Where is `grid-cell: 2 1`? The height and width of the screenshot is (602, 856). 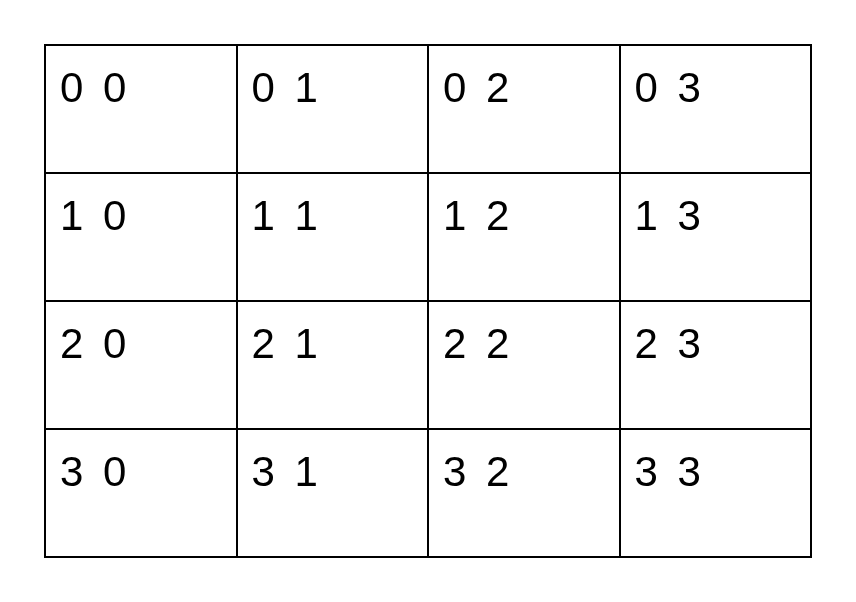
grid-cell: 2 1 is located at coordinates (333, 365).